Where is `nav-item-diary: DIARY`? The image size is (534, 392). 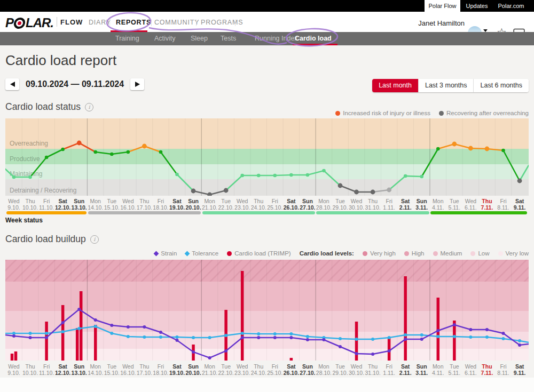
nav-item-diary: DIARY is located at coordinates (100, 22).